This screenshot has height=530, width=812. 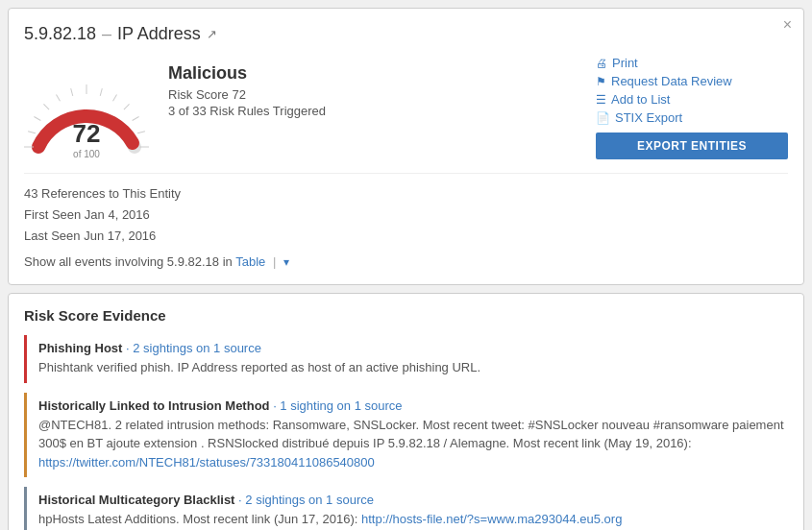 I want to click on evidence-sightings-2: · 1 sighting on 1 source, so click(x=336, y=405).